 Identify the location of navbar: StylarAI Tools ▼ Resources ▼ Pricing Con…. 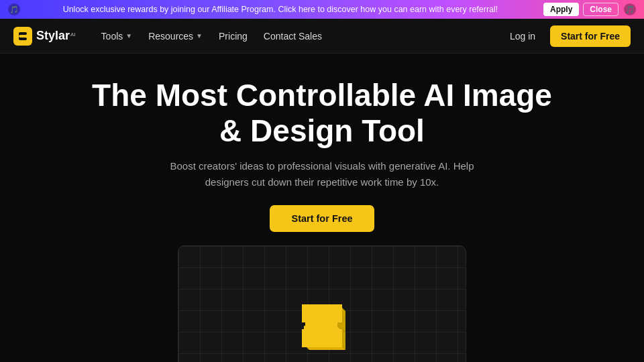
(322, 36).